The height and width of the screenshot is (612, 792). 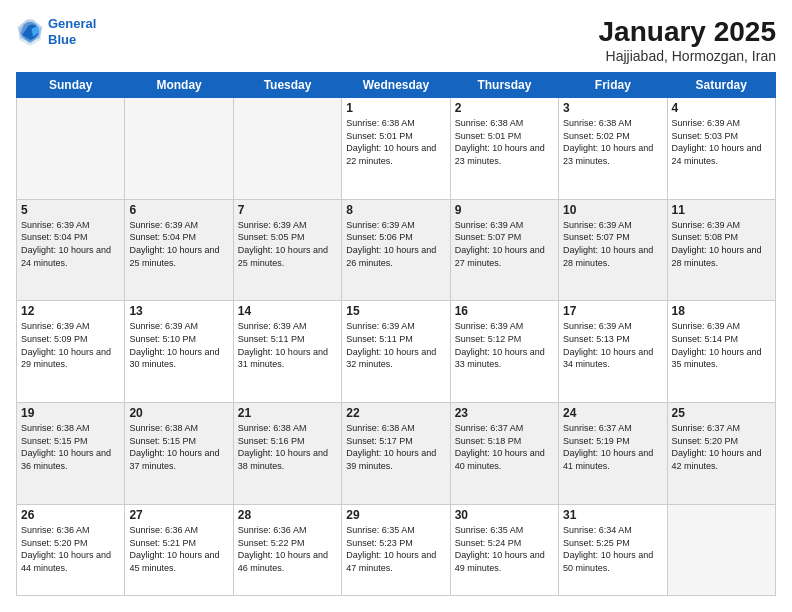 I want to click on calendar-cell: 6Sunrise: 6:39 AMSunset: 5:04 PMDaylight…, so click(x=179, y=250).